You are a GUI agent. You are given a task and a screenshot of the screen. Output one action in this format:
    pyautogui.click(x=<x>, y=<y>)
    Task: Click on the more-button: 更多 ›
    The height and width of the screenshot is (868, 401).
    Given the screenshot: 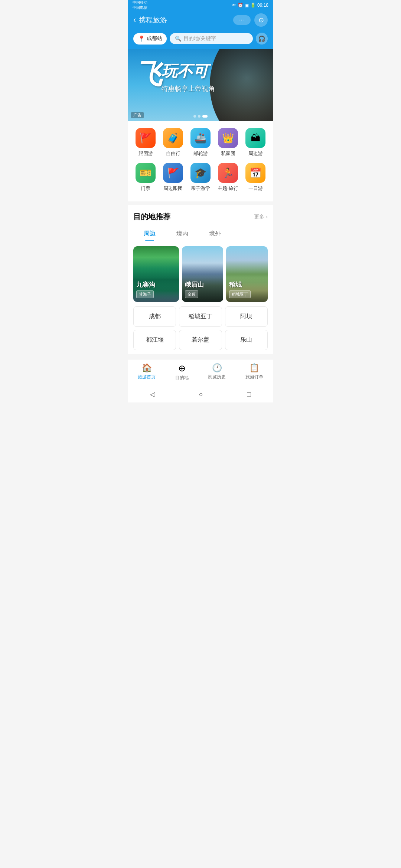 What is the action you would take?
    pyautogui.click(x=261, y=217)
    